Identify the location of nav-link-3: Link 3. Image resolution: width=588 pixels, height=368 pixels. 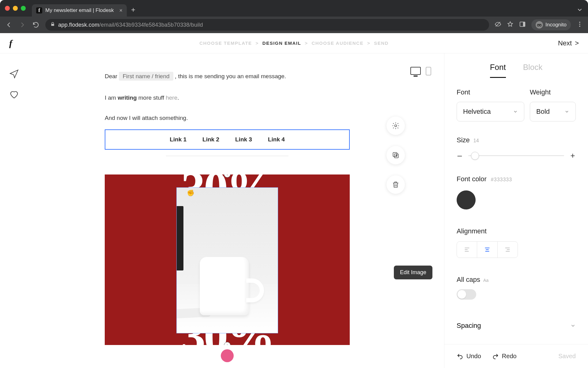
(244, 140).